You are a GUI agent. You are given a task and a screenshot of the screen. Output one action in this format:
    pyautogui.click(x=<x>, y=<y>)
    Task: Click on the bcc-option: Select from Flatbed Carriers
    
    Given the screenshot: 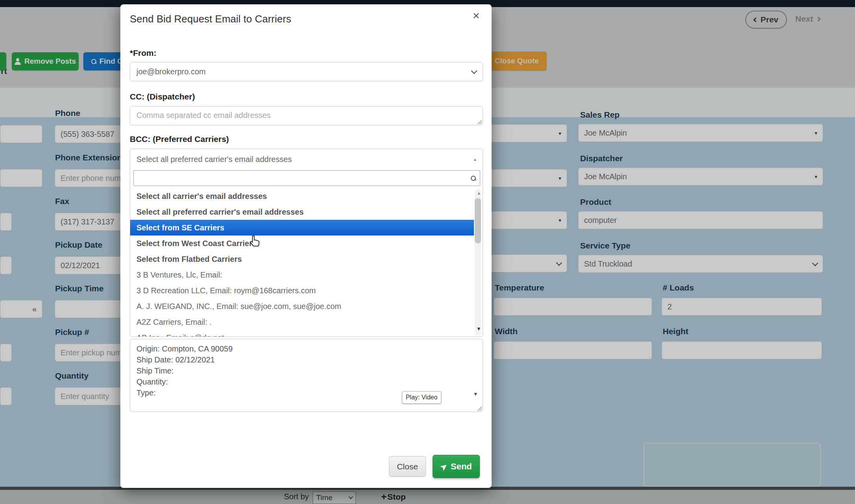 What is the action you would take?
    pyautogui.click(x=307, y=259)
    